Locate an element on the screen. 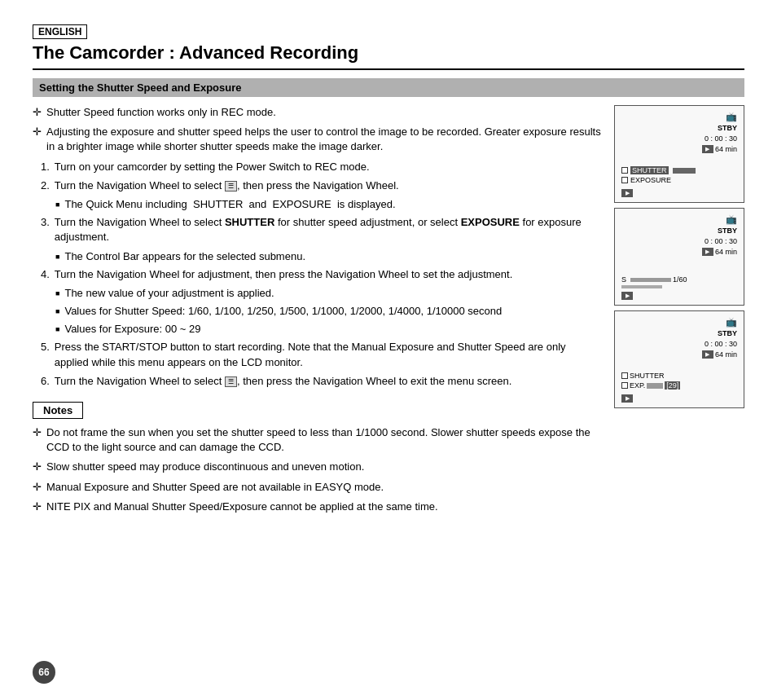 Image resolution: width=777 pixels, height=700 pixels. lcd-s-label: S 1/60 is located at coordinates (655, 280).